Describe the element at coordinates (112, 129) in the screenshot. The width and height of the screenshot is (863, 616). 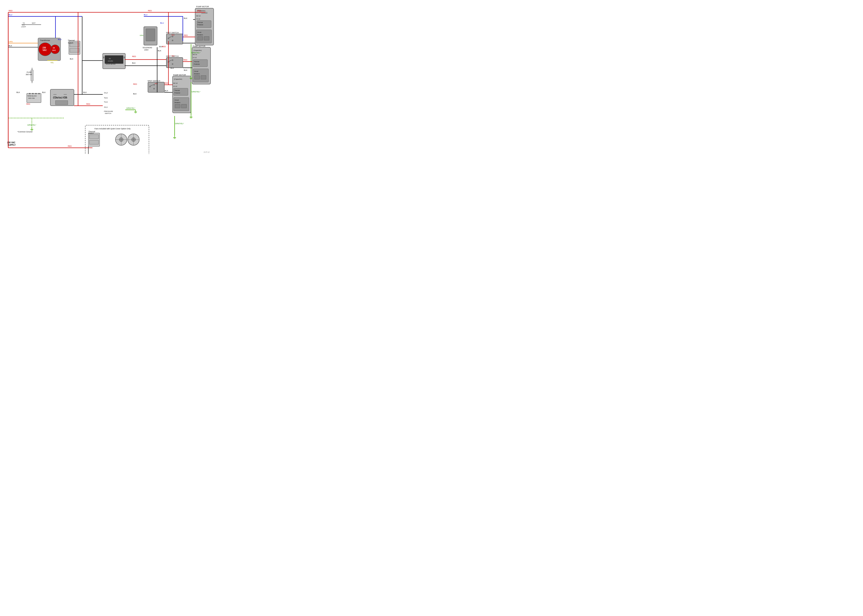
I see `svg-text:Fans Included with Quiet Cover: Fans Included with Quiet Cover Option On…` at that location.